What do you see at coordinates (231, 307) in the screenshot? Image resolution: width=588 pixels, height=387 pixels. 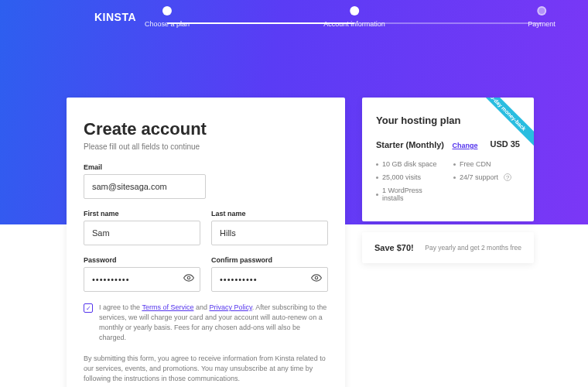 I see `privacy-link: Privacy Policy` at bounding box center [231, 307].